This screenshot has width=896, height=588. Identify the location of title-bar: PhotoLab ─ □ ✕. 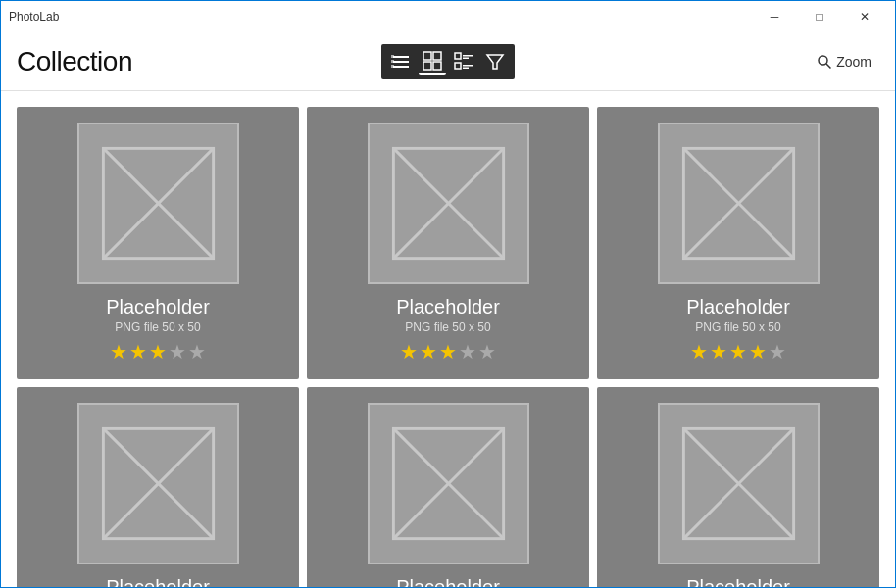
(448, 17).